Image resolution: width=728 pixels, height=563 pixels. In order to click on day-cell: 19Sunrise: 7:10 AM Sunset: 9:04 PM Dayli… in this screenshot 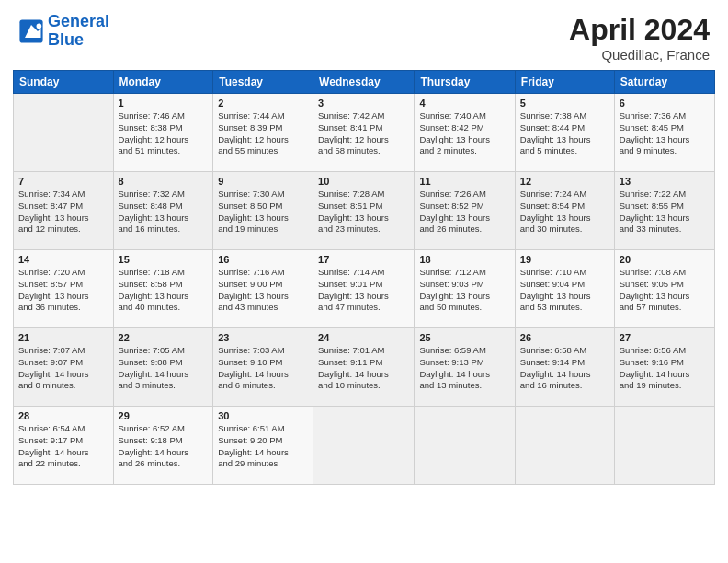, I will do `click(564, 289)`.